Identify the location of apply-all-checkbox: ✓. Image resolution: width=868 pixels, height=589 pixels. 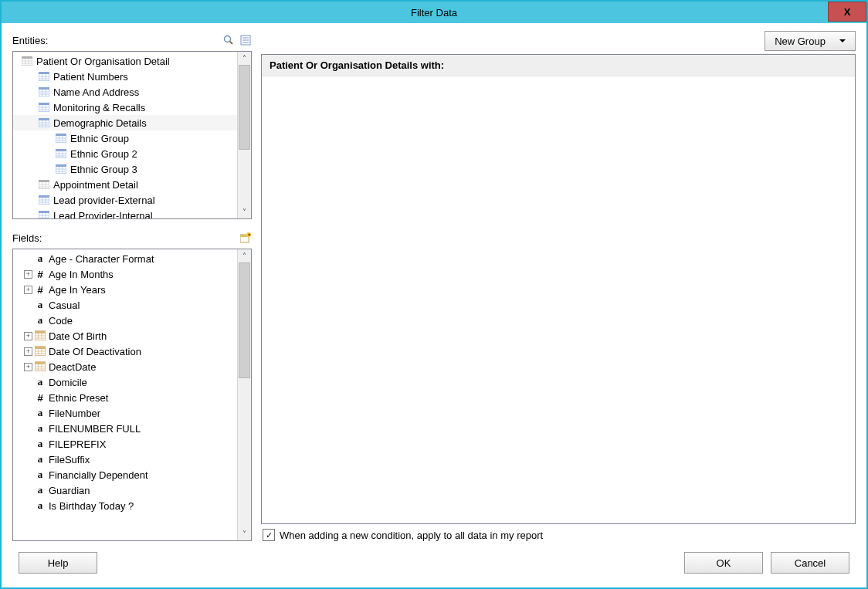
(269, 535).